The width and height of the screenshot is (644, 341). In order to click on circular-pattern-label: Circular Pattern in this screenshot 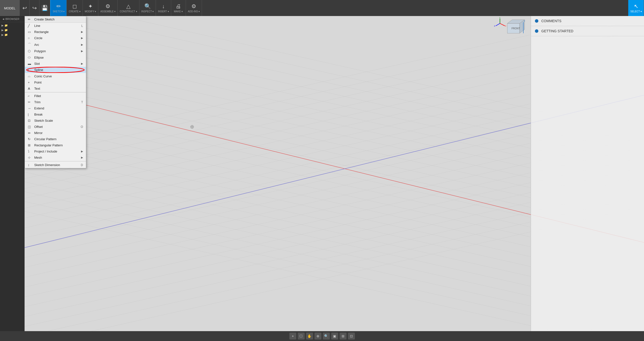, I will do `click(46, 139)`.